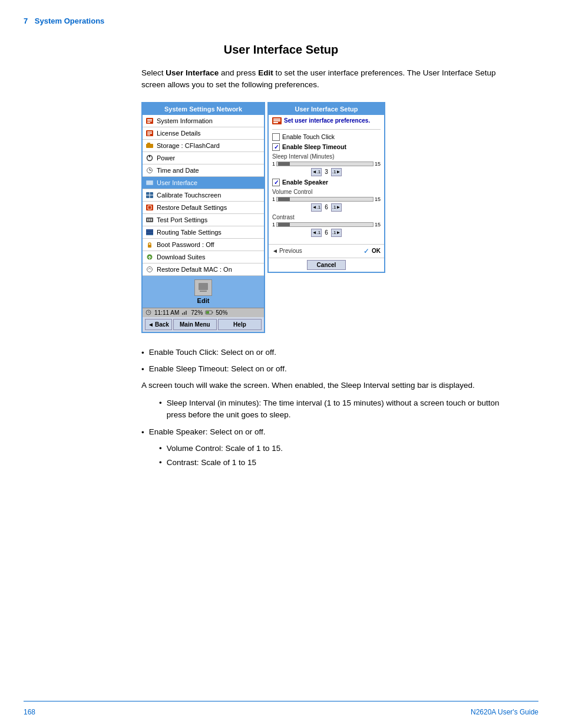  I want to click on menu-label: Test Port Settings, so click(182, 220).